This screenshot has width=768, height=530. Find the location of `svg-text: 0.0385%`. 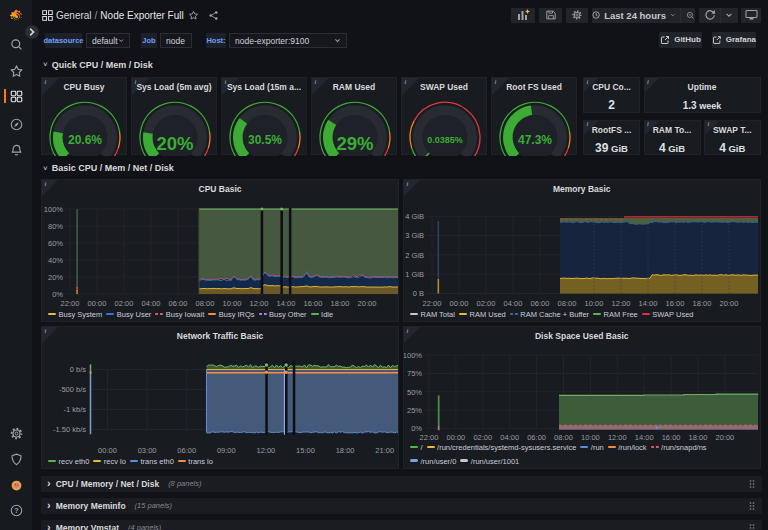

svg-text: 0.0385% is located at coordinates (445, 140).